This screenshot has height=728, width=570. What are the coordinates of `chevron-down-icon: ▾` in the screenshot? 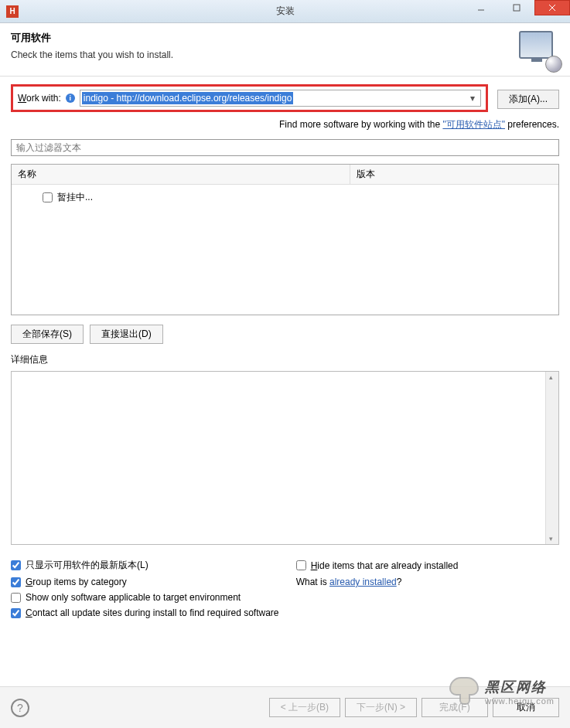 It's located at (473, 98).